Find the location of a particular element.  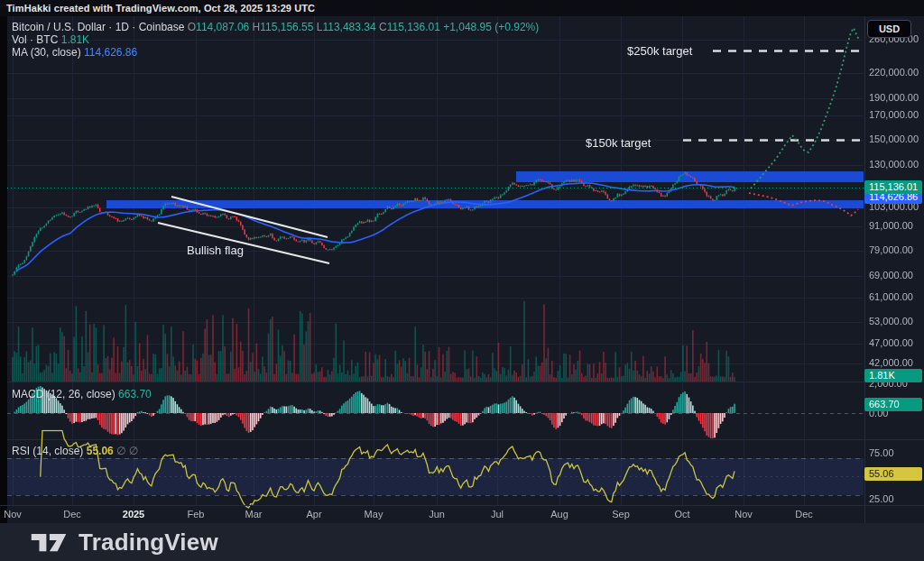

symbol-title: Bitcoin / U.S. Dollar · 1D · Coinbase is located at coordinates (97, 27).